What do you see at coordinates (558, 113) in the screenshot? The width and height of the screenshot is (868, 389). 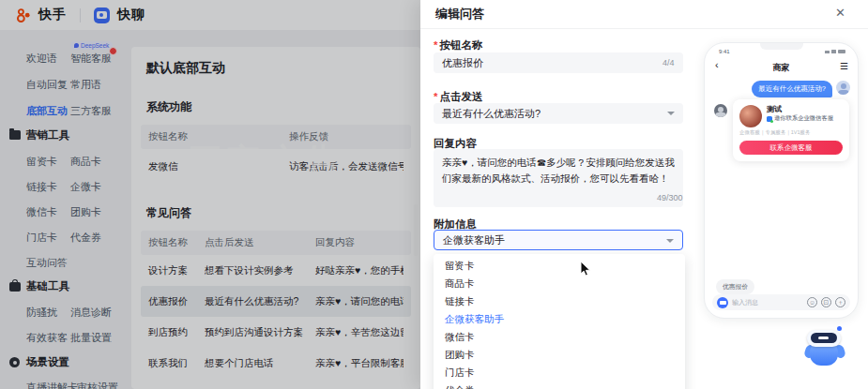 I see `click-send-select: 最近有什么优惠活动?` at bounding box center [558, 113].